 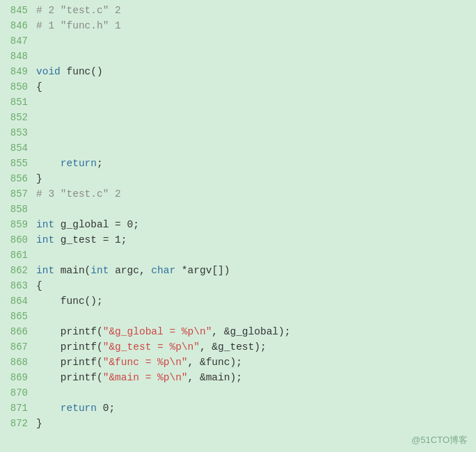 I want to click on line-number: 860, so click(x=18, y=240).